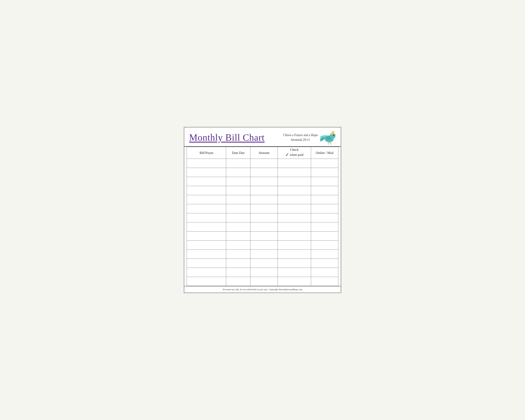  What do you see at coordinates (262, 153) in the screenshot?
I see `table-header-row: Bill/Payee Date Due Amount Check ✓ w` at bounding box center [262, 153].